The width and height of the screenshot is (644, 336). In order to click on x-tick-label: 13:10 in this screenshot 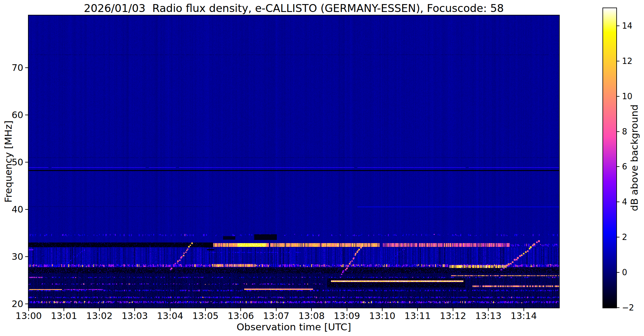, I will do `click(382, 316)`.